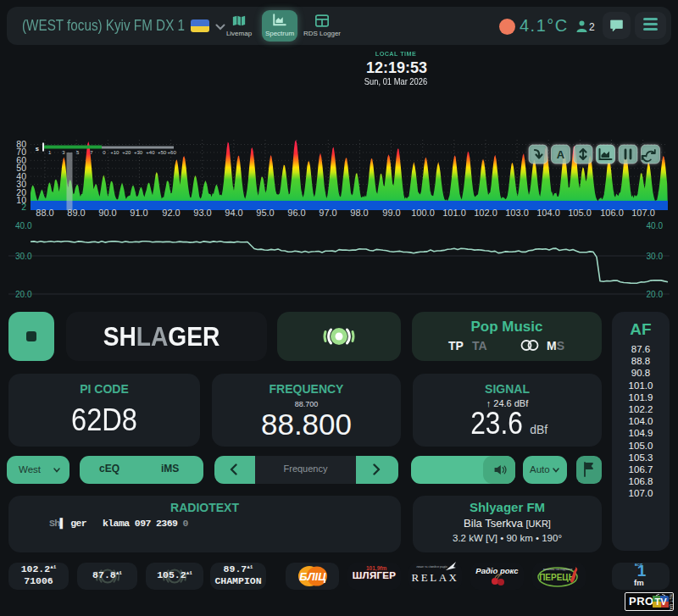 The height and width of the screenshot is (616, 678). Describe the element at coordinates (173, 153) in the screenshot. I see `svg-text: +60` at that location.